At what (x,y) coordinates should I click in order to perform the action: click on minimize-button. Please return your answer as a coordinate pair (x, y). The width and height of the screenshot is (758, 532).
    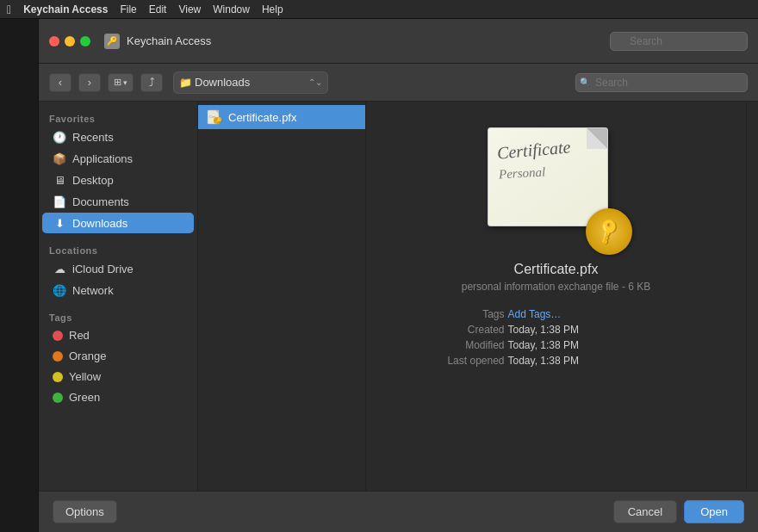
    Looking at the image, I should click on (70, 41).